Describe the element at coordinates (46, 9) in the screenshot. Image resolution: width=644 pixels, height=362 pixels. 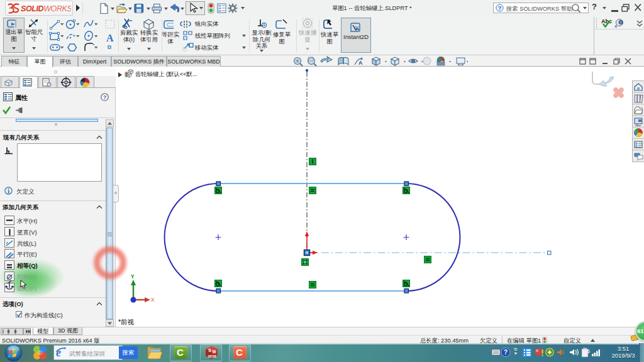
I see `svg-text: SOLIDWORKS` at that location.